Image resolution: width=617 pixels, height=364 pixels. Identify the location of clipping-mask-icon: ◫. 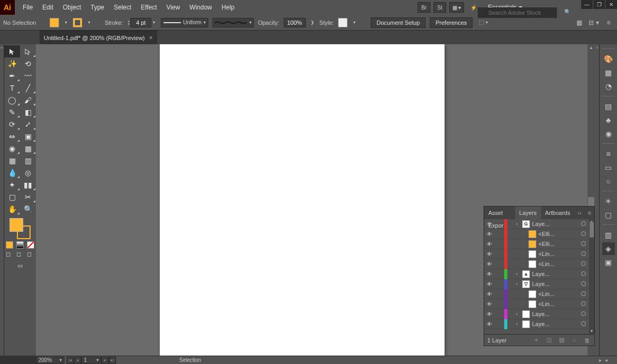
(549, 340).